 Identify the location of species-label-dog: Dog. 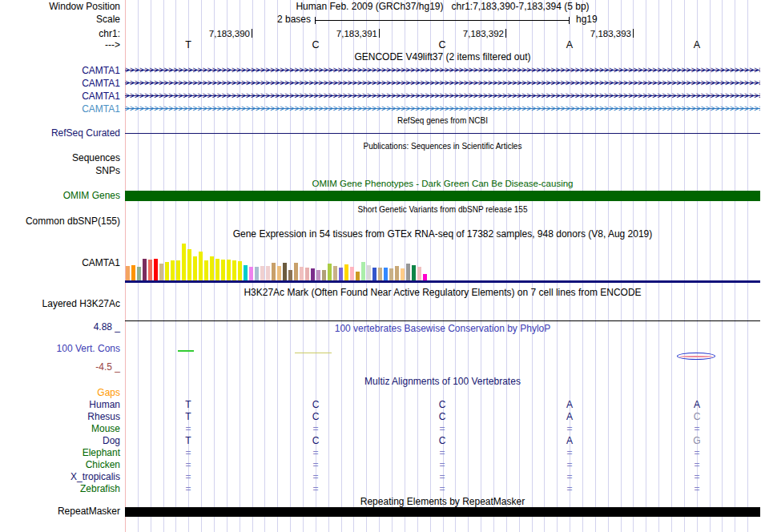
(60, 441).